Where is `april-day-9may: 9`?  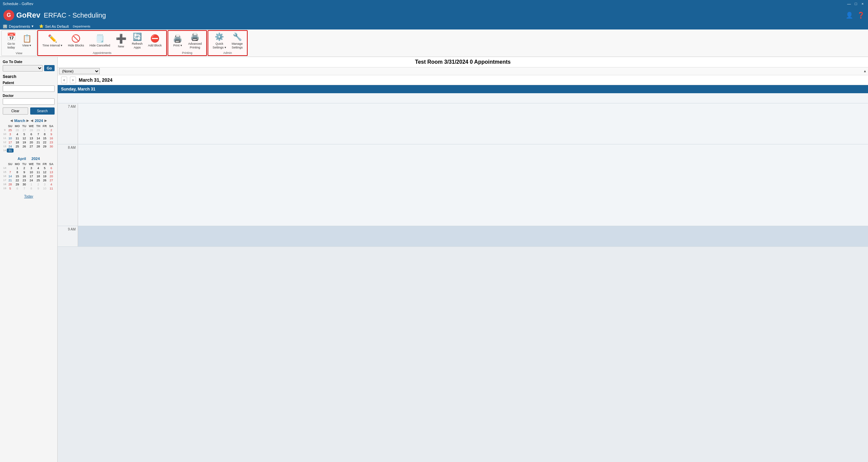
april-day-9may: 9 is located at coordinates (38, 188).